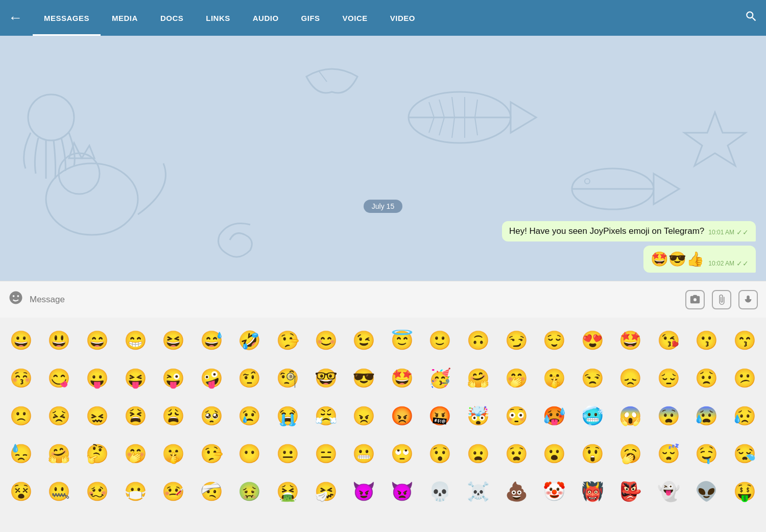  What do you see at coordinates (364, 454) in the screenshot?
I see `emoji-cell: 😬` at bounding box center [364, 454].